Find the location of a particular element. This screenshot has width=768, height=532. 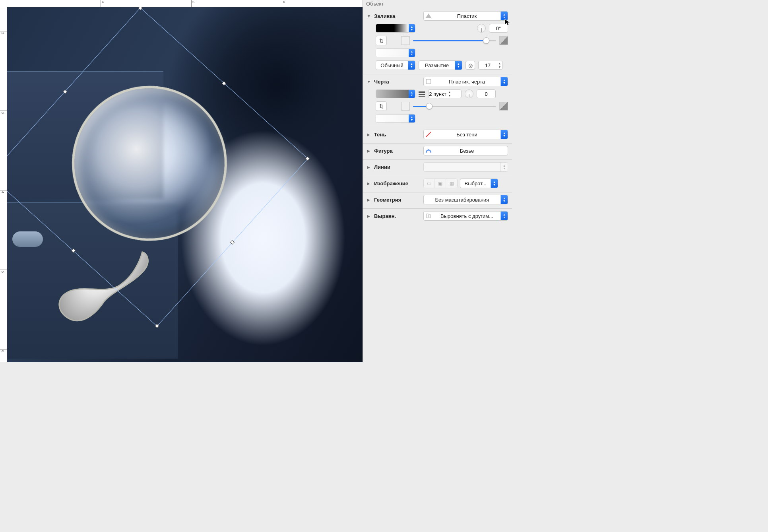

stroke-header: Черта Пластик. черта ▲▼ is located at coordinates (437, 82).